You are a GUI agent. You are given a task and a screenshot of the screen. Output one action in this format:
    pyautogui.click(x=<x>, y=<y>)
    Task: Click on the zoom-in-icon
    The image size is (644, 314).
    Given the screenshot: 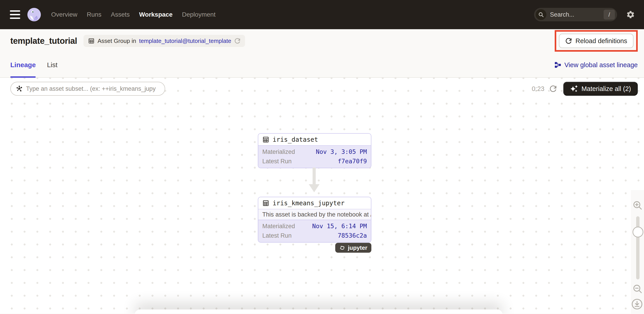 What is the action you would take?
    pyautogui.click(x=638, y=205)
    